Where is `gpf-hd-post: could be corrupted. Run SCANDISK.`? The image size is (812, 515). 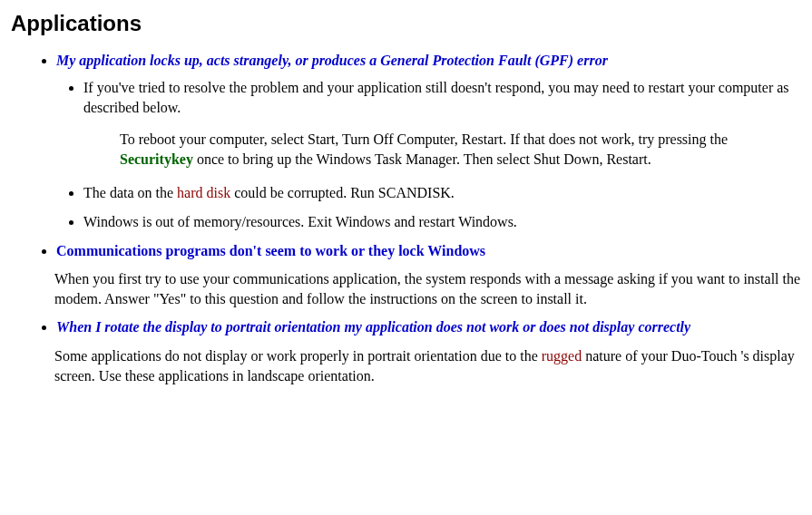 gpf-hd-post: could be corrupted. Run SCANDISK. is located at coordinates (343, 192).